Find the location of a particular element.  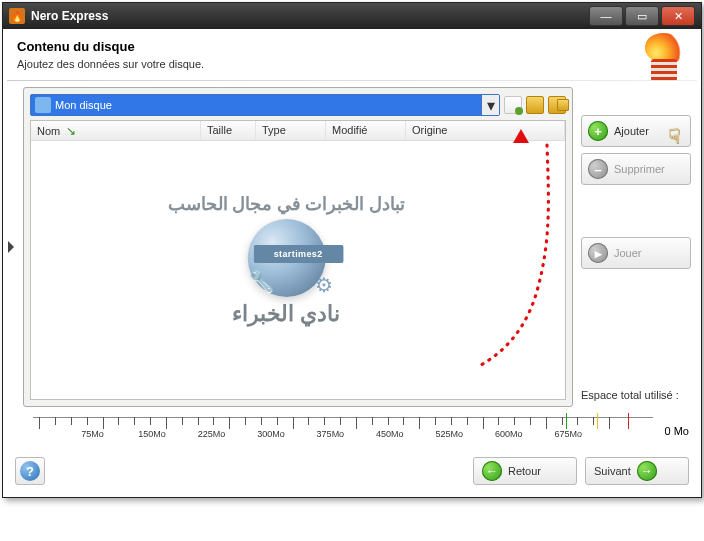

wrench-icon: 🔧 is located at coordinates (262, 281).